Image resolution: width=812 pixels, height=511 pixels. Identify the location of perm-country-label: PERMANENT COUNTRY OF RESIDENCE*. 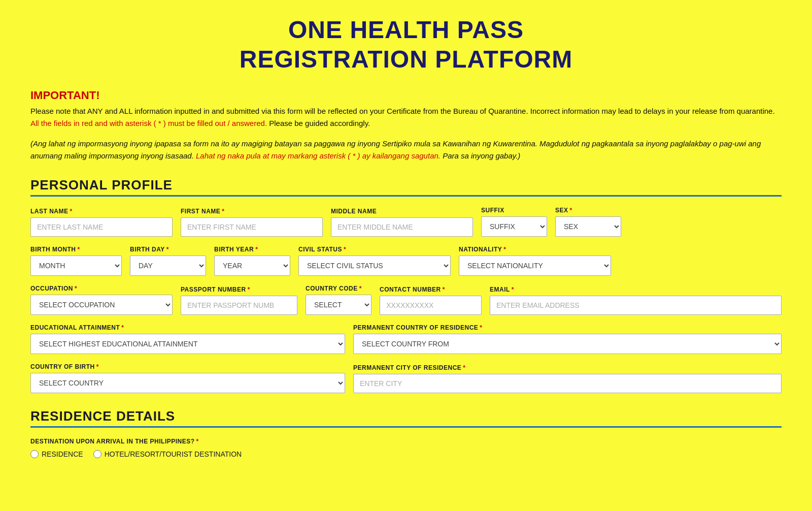
(567, 328).